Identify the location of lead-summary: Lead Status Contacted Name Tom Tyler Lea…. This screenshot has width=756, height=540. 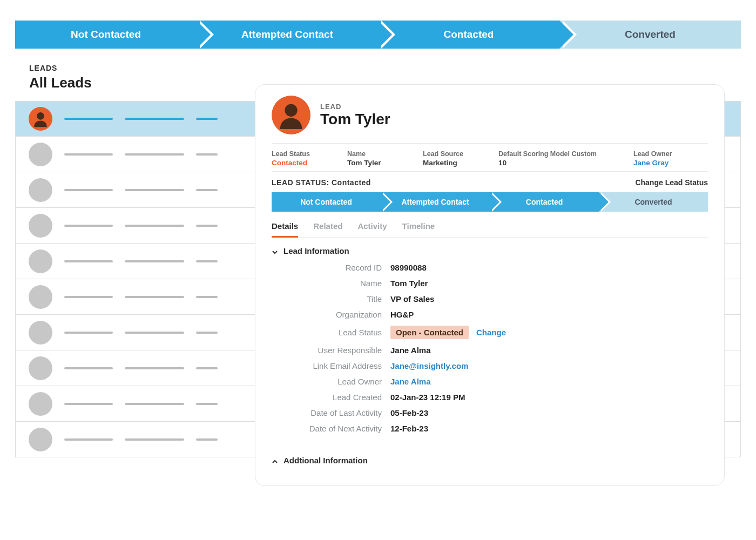
(490, 158).